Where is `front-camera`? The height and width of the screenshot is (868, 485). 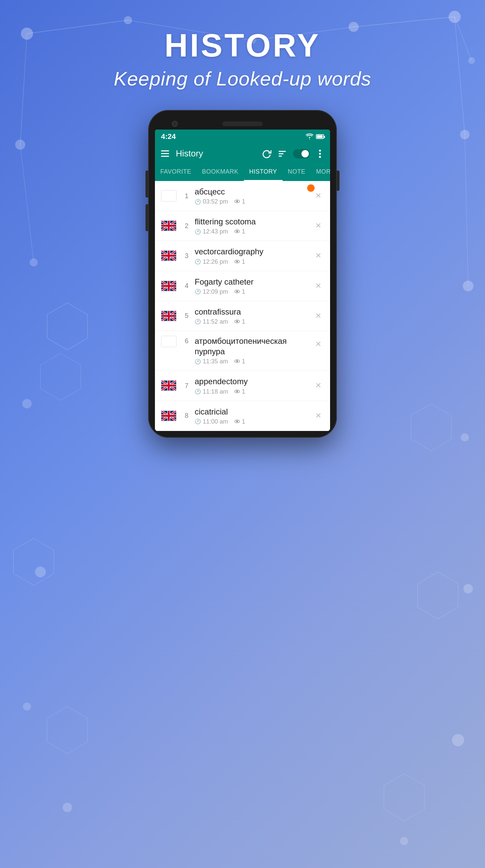 front-camera is located at coordinates (175, 124).